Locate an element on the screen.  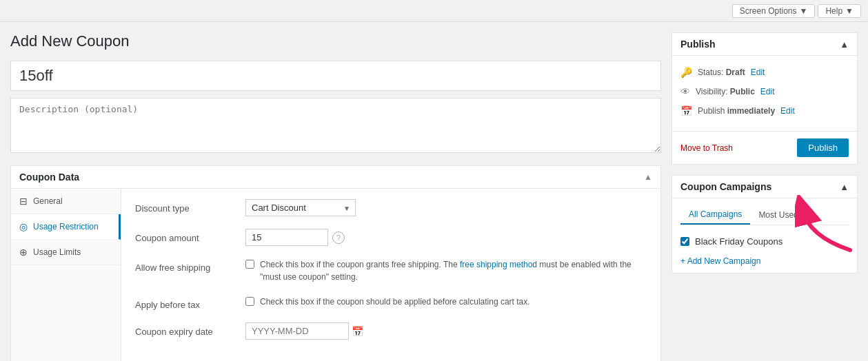
publish-button: Publish is located at coordinates (823, 147).